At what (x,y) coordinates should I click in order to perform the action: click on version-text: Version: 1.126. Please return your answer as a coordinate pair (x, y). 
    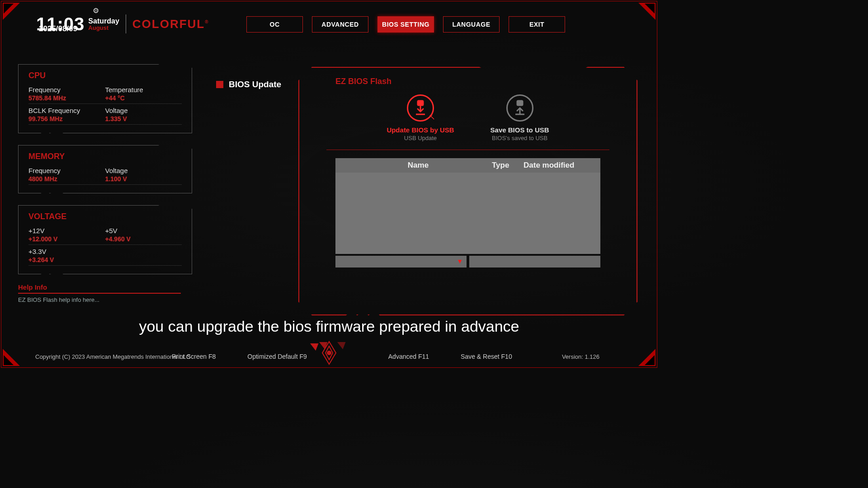
    Looking at the image, I should click on (580, 357).